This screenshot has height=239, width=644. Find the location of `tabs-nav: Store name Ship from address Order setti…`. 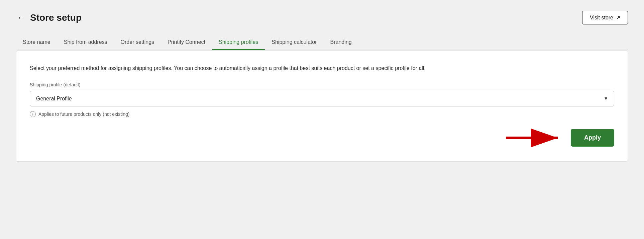

tabs-nav: Store name Ship from address Order setti… is located at coordinates (322, 43).